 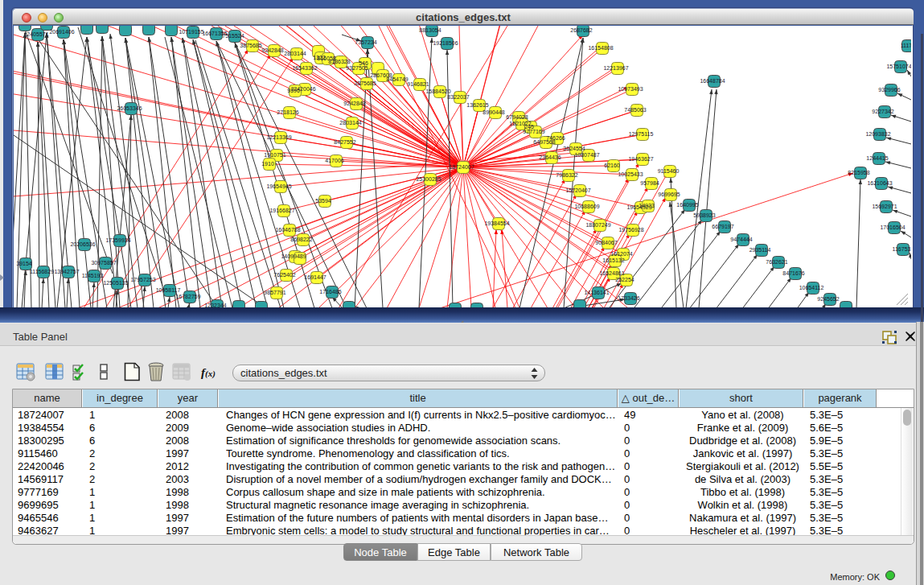 I want to click on svg-text: 8454749, so click(x=397, y=79).